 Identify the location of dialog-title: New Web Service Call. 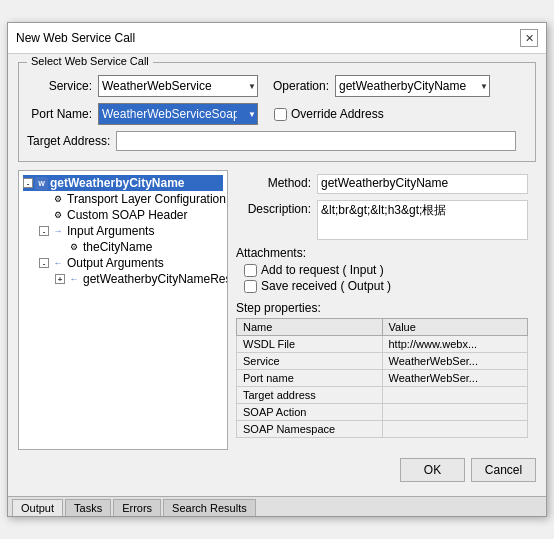
(76, 38).